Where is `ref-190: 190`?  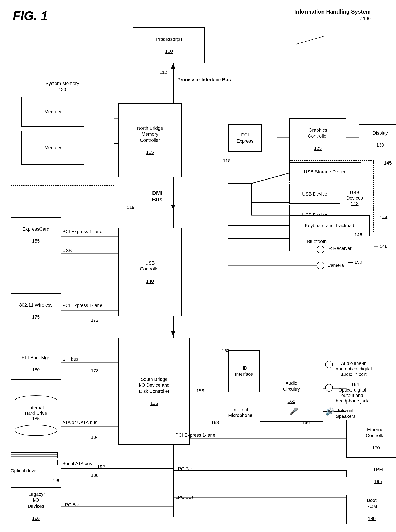
ref-190: 190 is located at coordinates (57, 481).